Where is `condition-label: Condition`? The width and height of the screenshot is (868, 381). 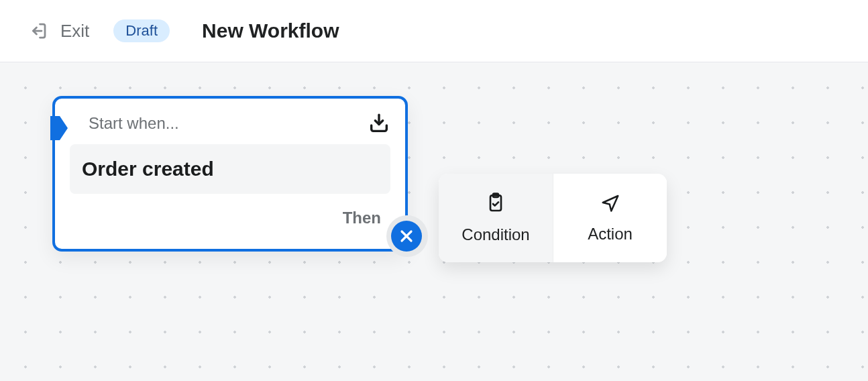
condition-label: Condition is located at coordinates (495, 235).